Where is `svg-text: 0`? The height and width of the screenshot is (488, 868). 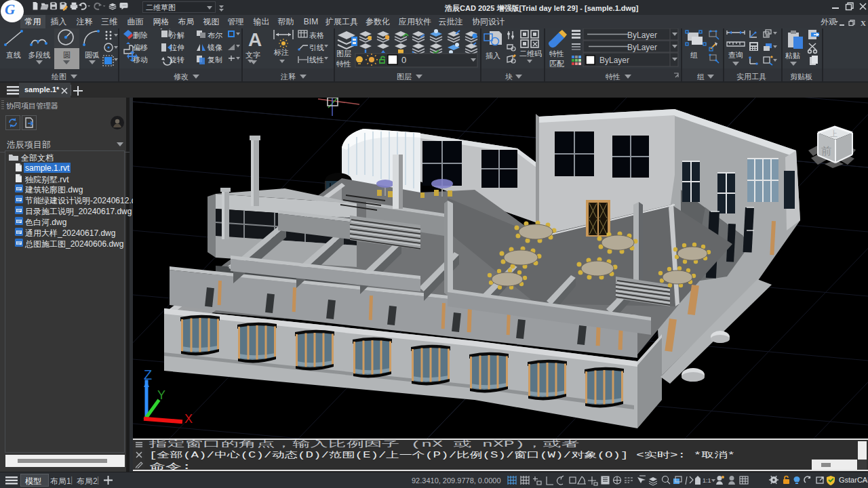
svg-text: 0 is located at coordinates (404, 60).